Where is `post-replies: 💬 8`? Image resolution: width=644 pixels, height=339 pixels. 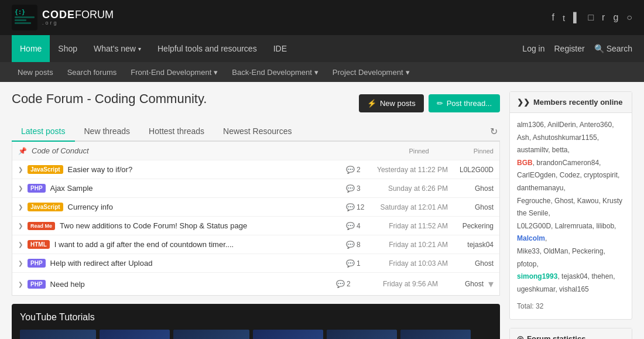
post-replies: 💬 8 is located at coordinates (357, 245).